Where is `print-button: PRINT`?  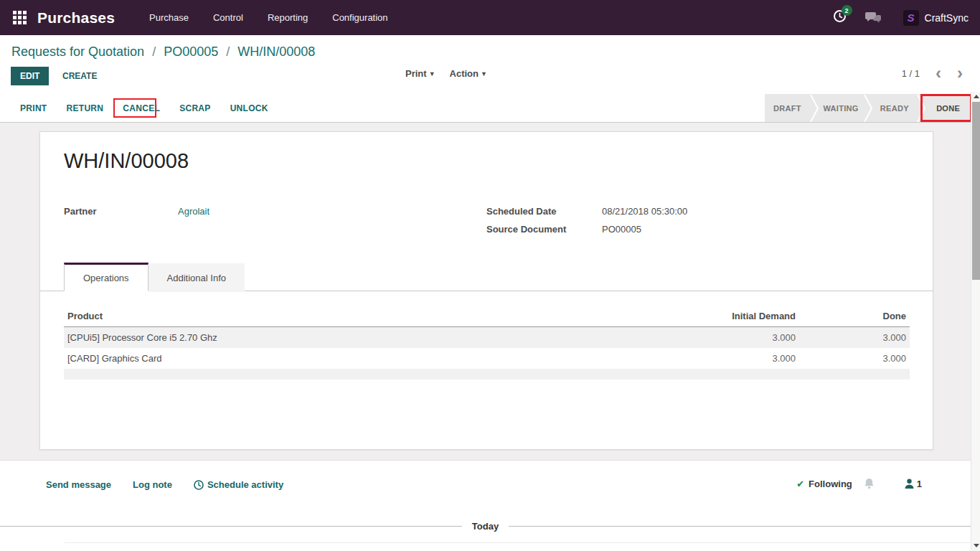 print-button: PRINT is located at coordinates (34, 108).